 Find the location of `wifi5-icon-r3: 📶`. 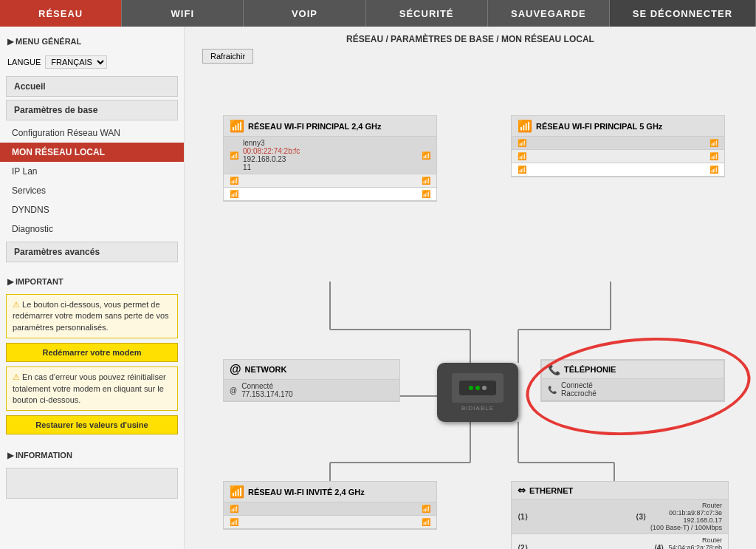

wifi5-icon-r3: 📶 is located at coordinates (522, 170).